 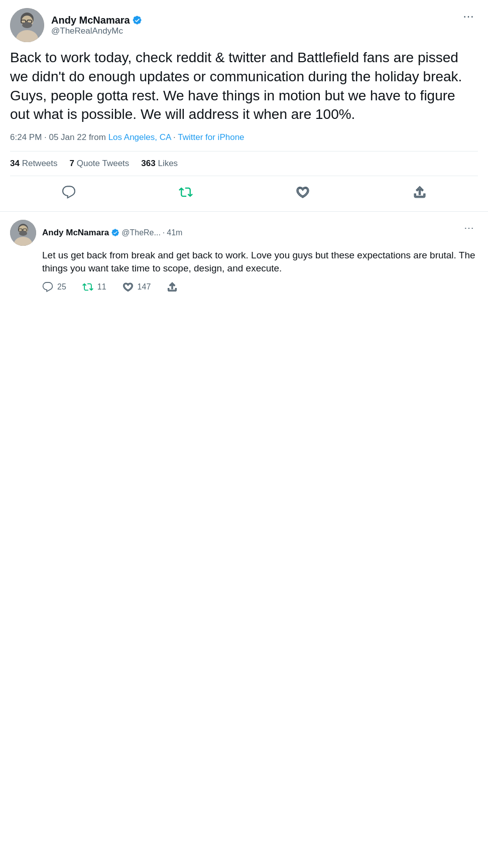 What do you see at coordinates (34, 164) in the screenshot?
I see `retweets-stat: 34 Retweets` at bounding box center [34, 164].